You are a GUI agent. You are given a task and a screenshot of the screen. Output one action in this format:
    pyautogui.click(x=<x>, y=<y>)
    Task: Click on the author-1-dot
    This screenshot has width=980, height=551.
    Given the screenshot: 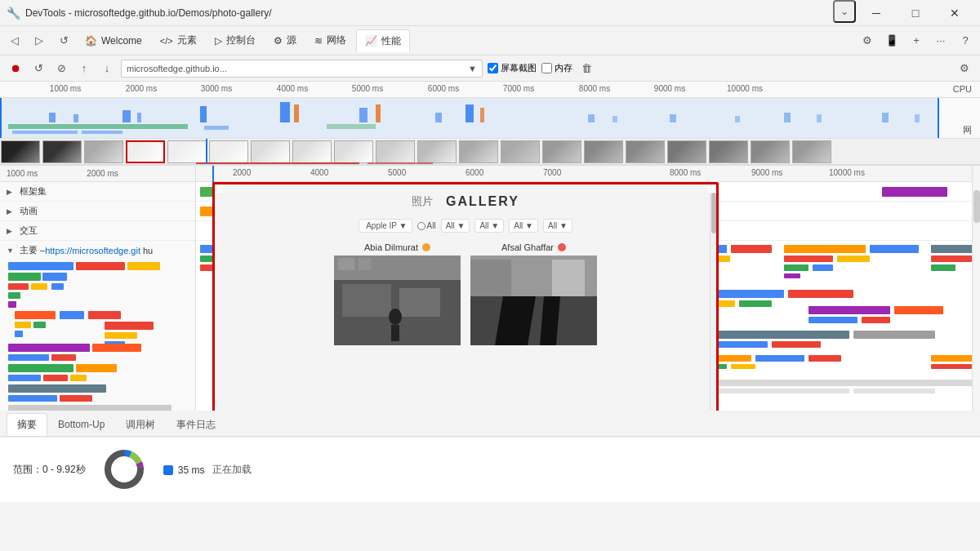 What is the action you would take?
    pyautogui.click(x=426, y=247)
    